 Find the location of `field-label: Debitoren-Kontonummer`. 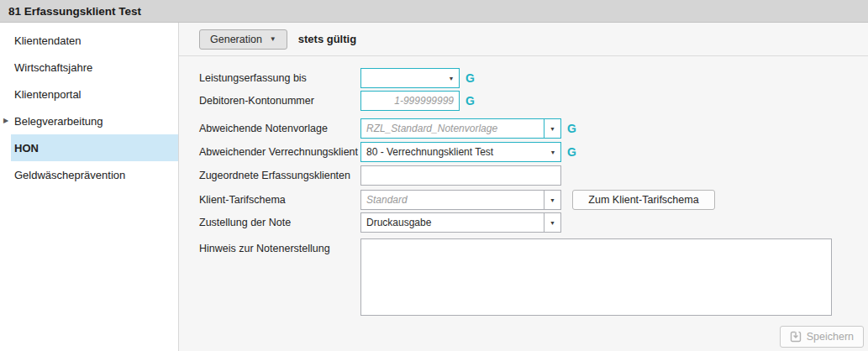

field-label: Debitoren-Kontonummer is located at coordinates (280, 101).